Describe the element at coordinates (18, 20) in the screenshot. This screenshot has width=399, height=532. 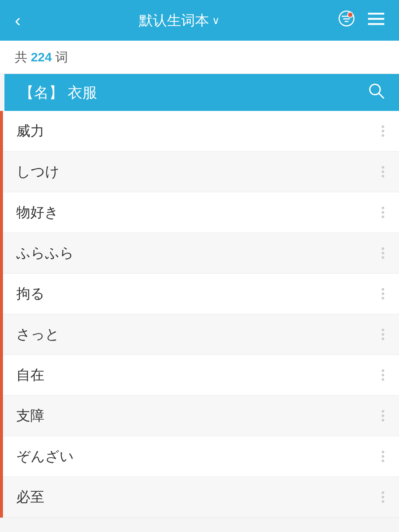
I see `back-button: ‹` at that location.